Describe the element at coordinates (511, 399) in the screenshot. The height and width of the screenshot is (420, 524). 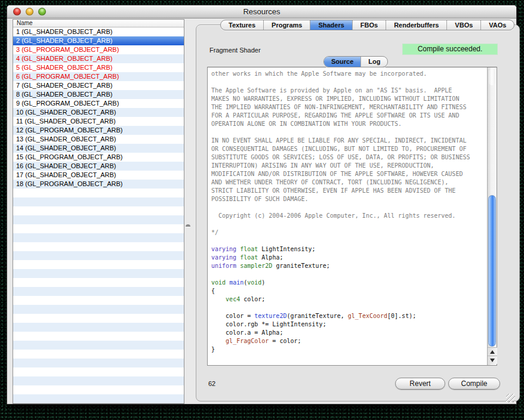
I see `resize-grip` at that location.